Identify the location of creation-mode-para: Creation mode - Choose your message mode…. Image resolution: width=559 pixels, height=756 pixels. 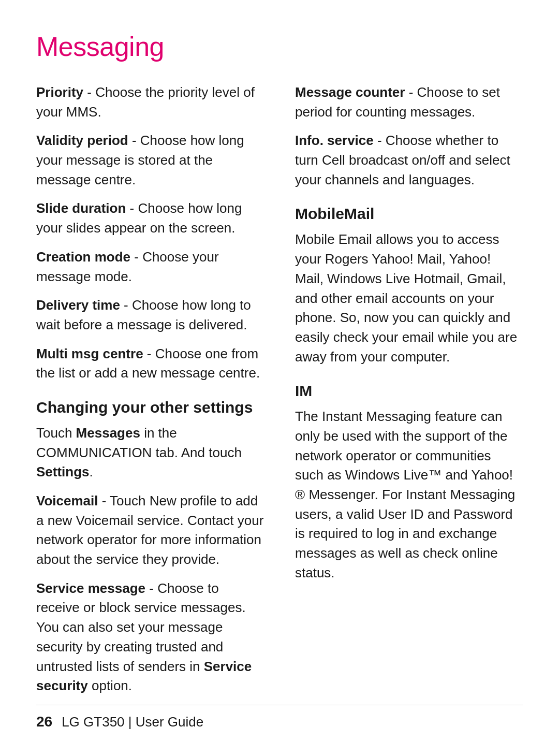
(150, 267).